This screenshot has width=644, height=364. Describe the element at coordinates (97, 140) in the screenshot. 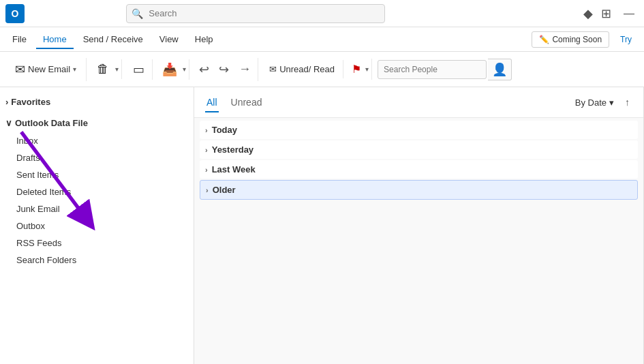

I see `sidebar-item-inbox: Inbox` at that location.